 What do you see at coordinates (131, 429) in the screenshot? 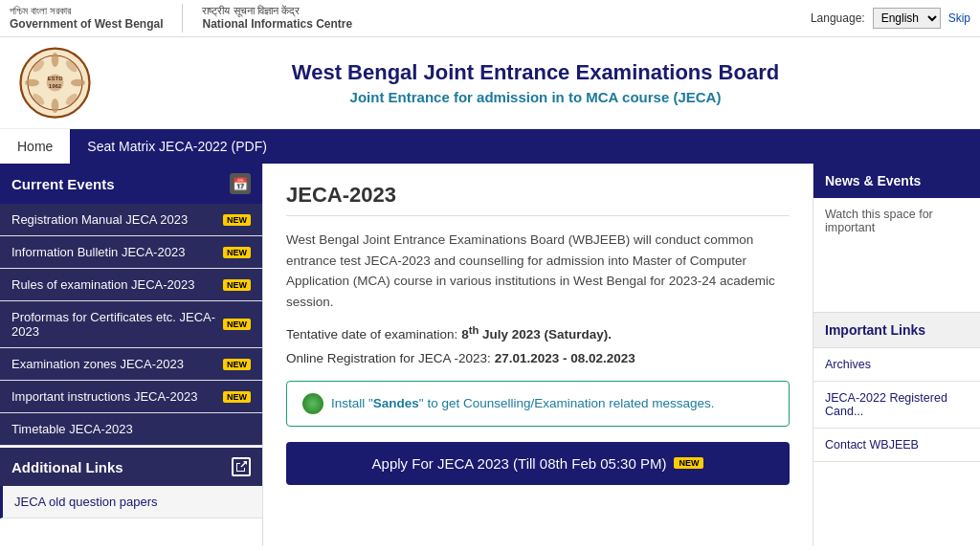
I see `sidebar-item-label: Timetable JECA-2023` at bounding box center [131, 429].